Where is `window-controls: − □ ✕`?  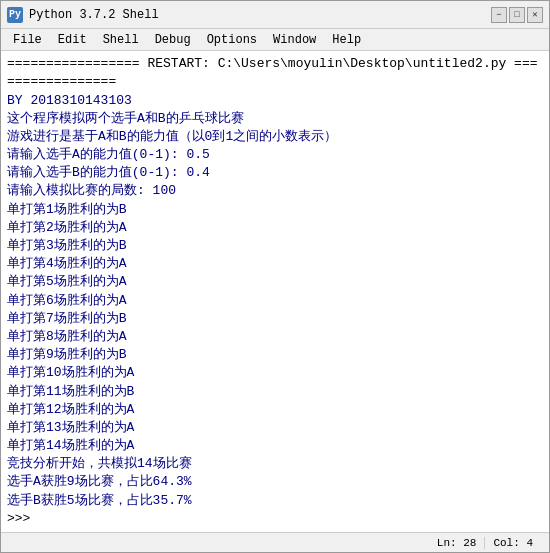 window-controls: − □ ✕ is located at coordinates (517, 15).